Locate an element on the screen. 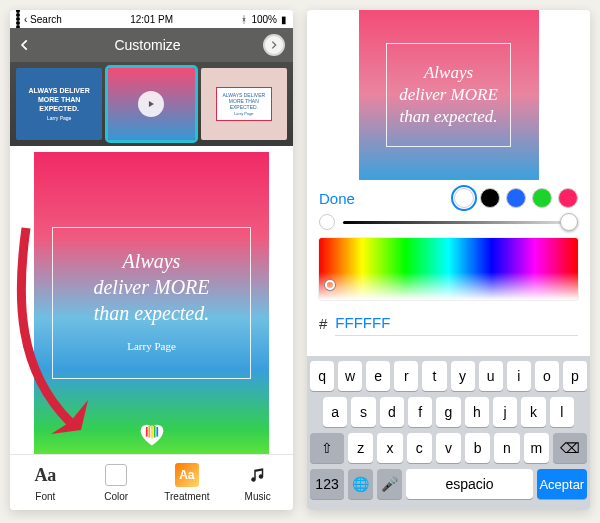  font-icon: Aa is located at coordinates (45, 475).